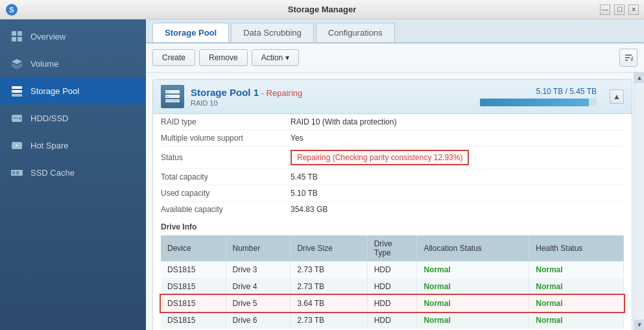 This screenshot has height=330, width=644. I want to click on action-button: Action ▾, so click(275, 58).